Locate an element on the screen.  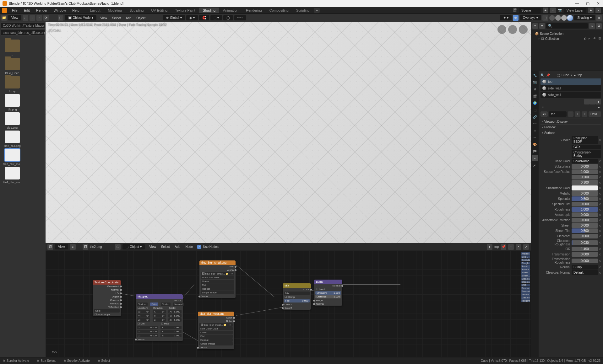
surface-shader-dropdown: Principled BSDF is located at coordinates (585, 140).